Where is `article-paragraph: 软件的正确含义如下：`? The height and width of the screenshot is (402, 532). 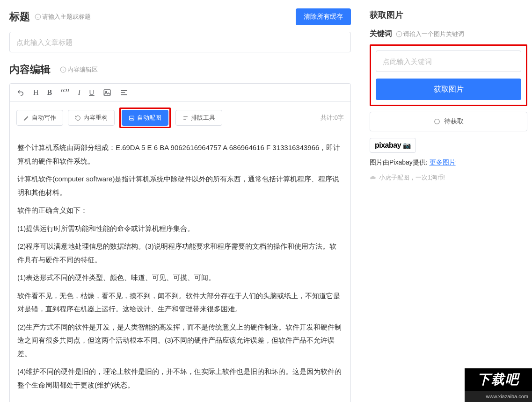
article-paragraph: 软件的正确含义如下： is located at coordinates (180, 210).